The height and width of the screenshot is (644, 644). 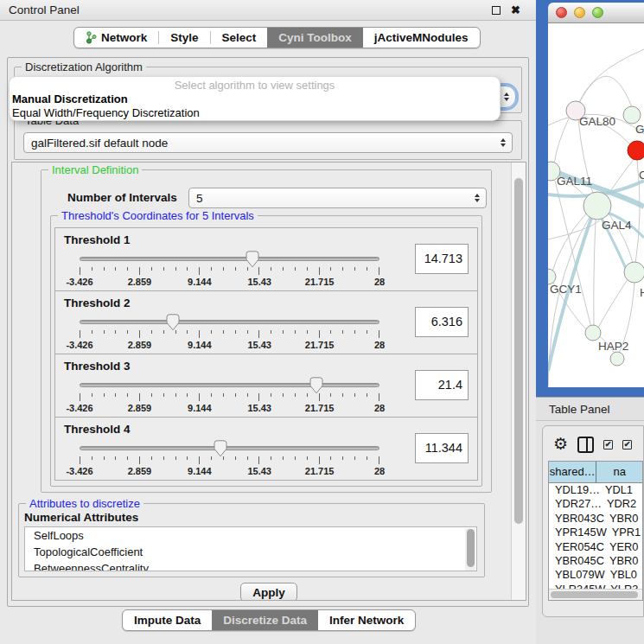 What do you see at coordinates (519, 351) in the screenshot?
I see `panel-scrollbar-thumb` at bounding box center [519, 351].